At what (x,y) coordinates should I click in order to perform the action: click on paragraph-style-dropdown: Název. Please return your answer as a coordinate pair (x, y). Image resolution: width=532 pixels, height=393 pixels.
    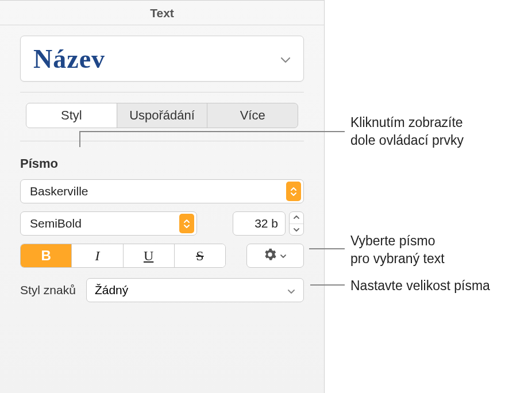
    Looking at the image, I should click on (162, 59).